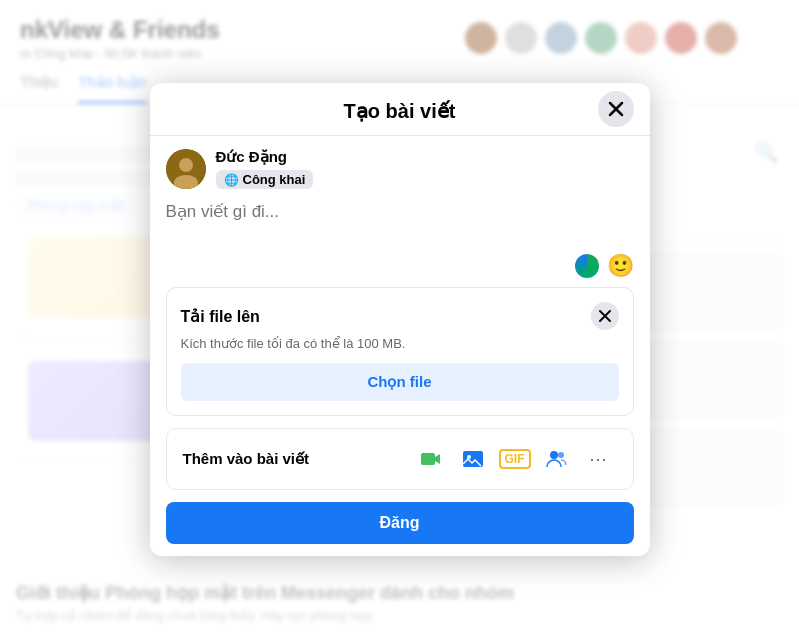  What do you see at coordinates (515, 459) in the screenshot?
I see `gif-badge: GIF` at bounding box center [515, 459].